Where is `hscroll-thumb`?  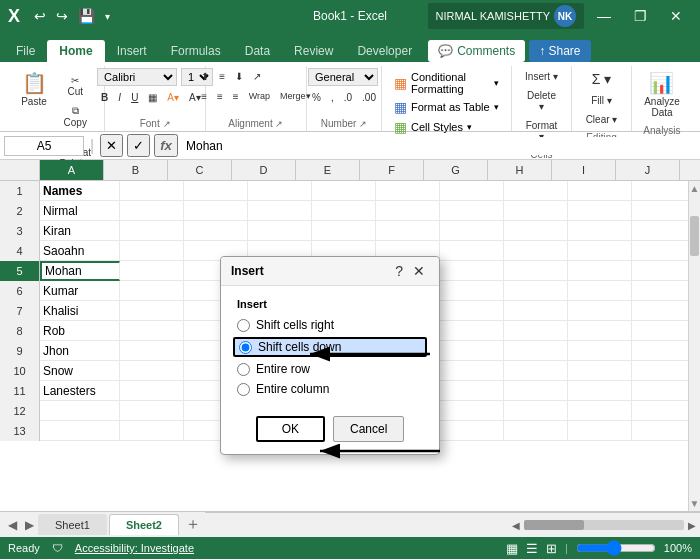
hscroll-thumb is located at coordinates (554, 525).